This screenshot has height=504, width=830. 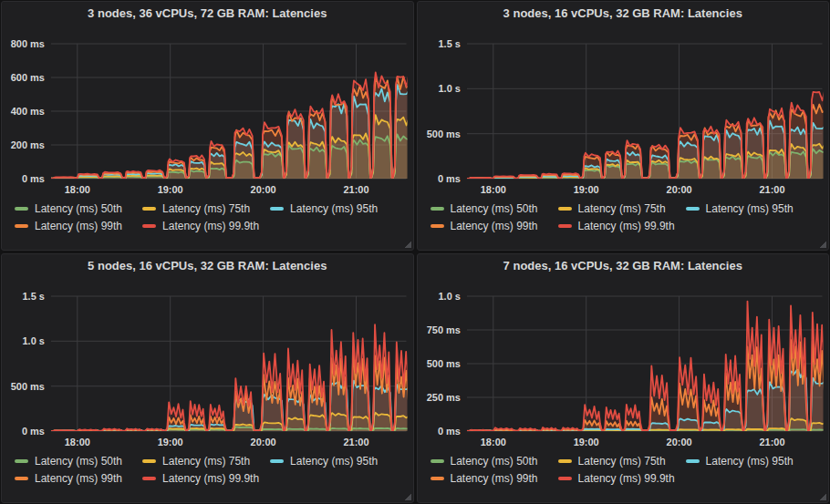 What do you see at coordinates (27, 44) in the screenshot?
I see `svg-text: 800 ms` at bounding box center [27, 44].